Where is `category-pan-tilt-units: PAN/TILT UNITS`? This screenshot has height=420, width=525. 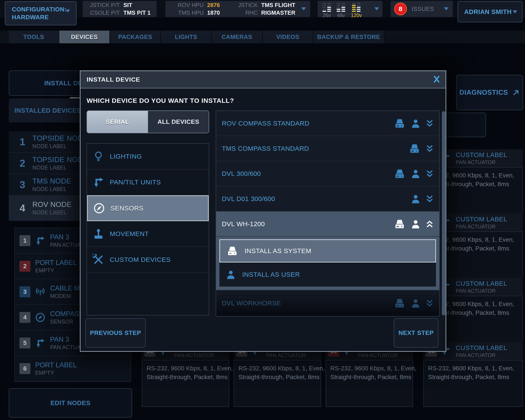
category-pan-tilt-units: PAN/TILT UNITS is located at coordinates (148, 182).